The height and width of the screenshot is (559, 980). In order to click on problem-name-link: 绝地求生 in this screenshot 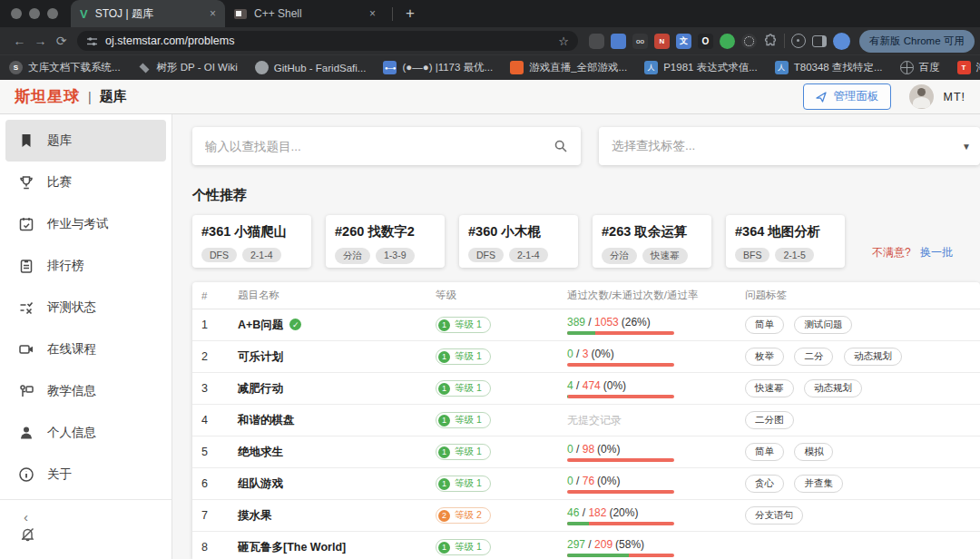, I will do `click(260, 452)`.